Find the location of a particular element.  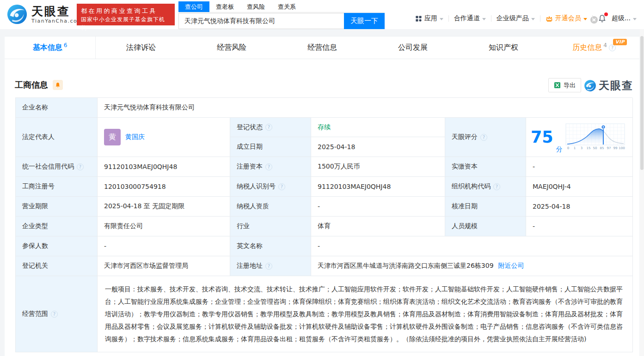

nav-open-vip: 开通会员 is located at coordinates (566, 18).